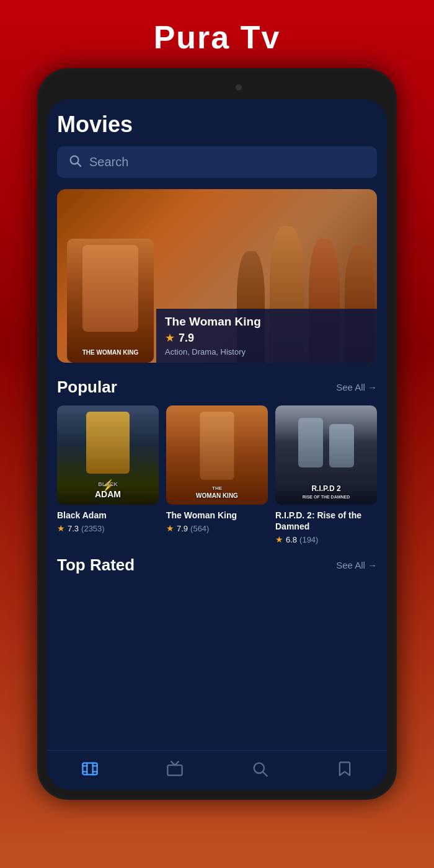 The height and width of the screenshot is (868, 434). I want to click on featured-title: The Woman King, so click(267, 322).